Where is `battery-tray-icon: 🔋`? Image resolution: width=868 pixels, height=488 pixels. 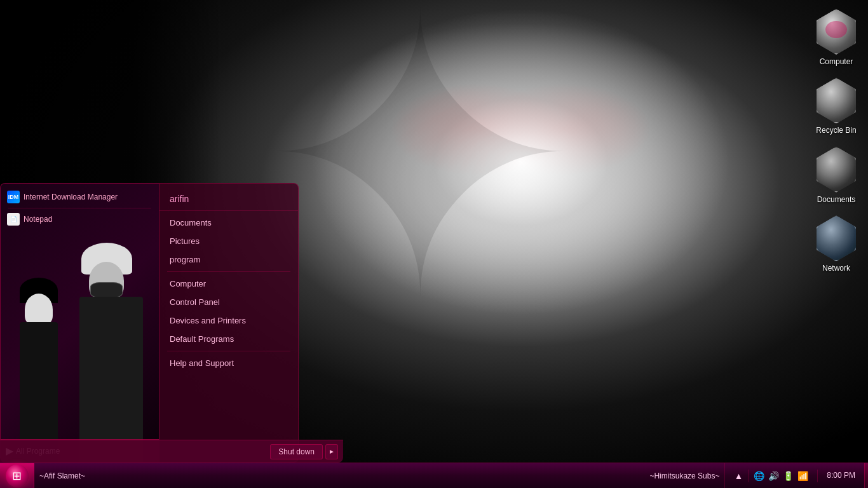 battery-tray-icon: 🔋 is located at coordinates (788, 476).